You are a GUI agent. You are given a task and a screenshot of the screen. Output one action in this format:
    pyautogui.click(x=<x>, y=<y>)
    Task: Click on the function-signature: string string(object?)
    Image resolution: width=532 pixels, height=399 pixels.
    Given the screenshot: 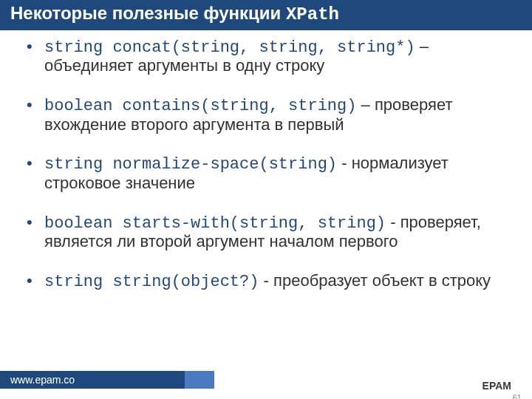 What is the action you would take?
    pyautogui.click(x=151, y=282)
    